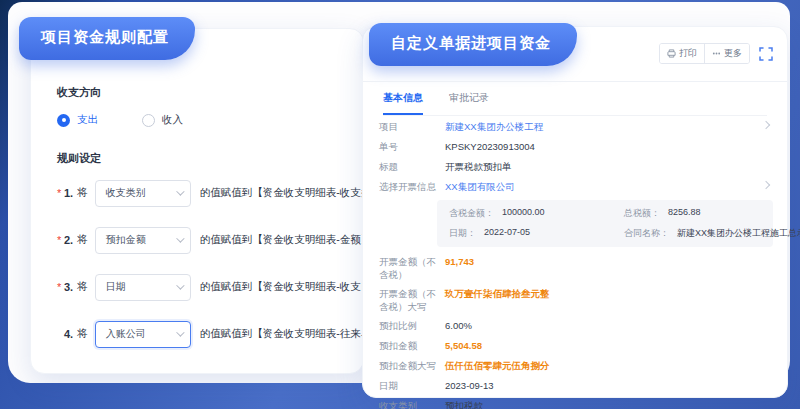  What do you see at coordinates (64, 120) in the screenshot?
I see `radio-selected-icon` at bounding box center [64, 120].